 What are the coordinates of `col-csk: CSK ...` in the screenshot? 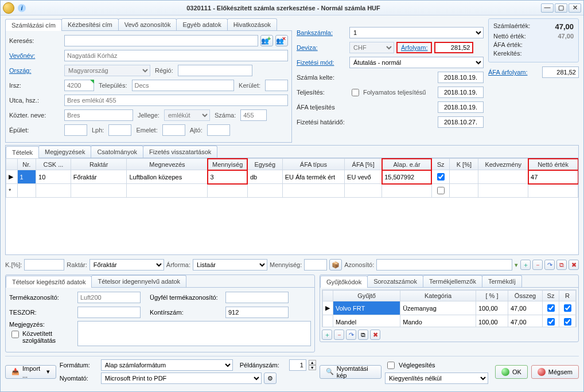 It's located at (54, 164).